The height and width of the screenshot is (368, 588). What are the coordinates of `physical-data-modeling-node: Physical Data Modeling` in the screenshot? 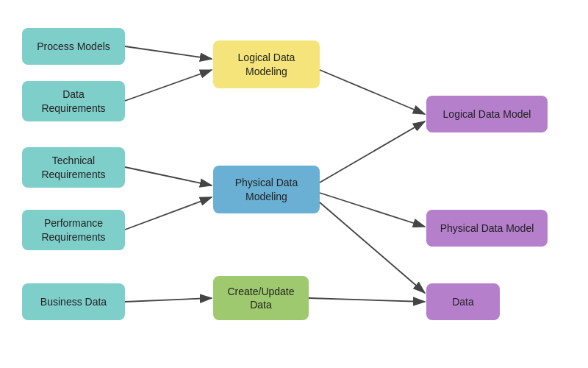 It's located at (266, 190).